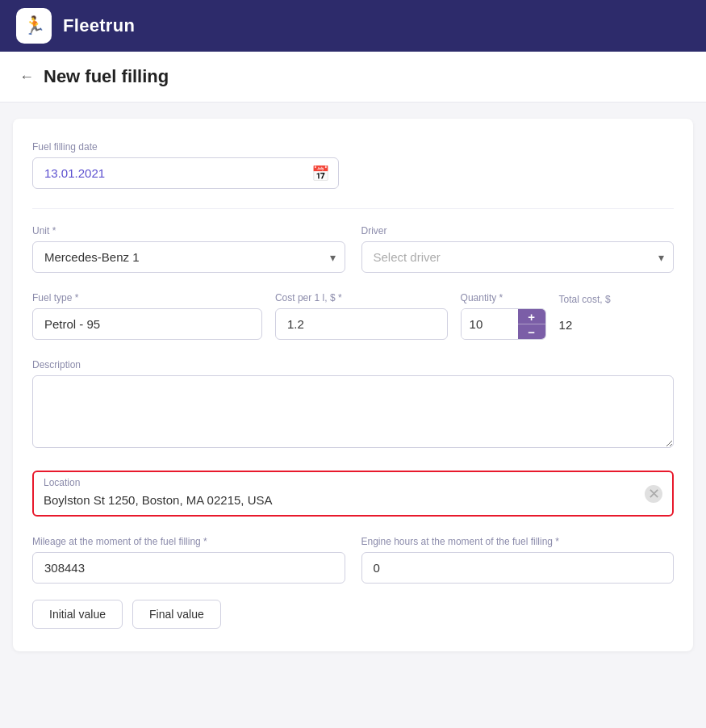 This screenshot has height=728, width=706. I want to click on four-col-row: Fuel type * Cost per 1 l, $ * Quantity *…, so click(353, 316).